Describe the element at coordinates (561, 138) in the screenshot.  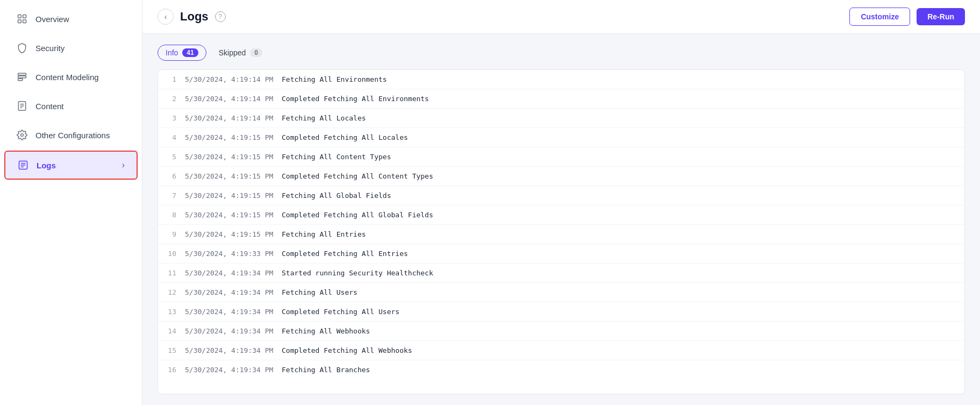
I see `table-row: 45/30/2024, 4:19:15 PMCompleted Fetching…` at that location.